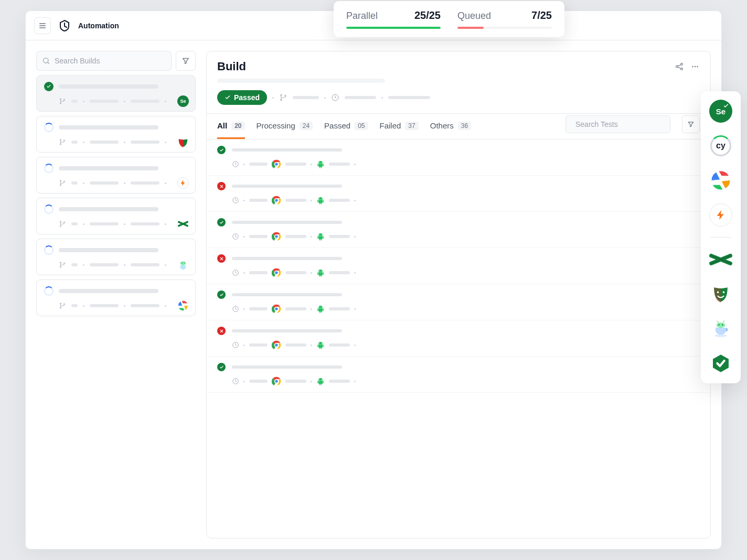 This screenshot has height=560, width=747. Describe the element at coordinates (721, 111) in the screenshot. I see `tool-selenium: Se` at that location.